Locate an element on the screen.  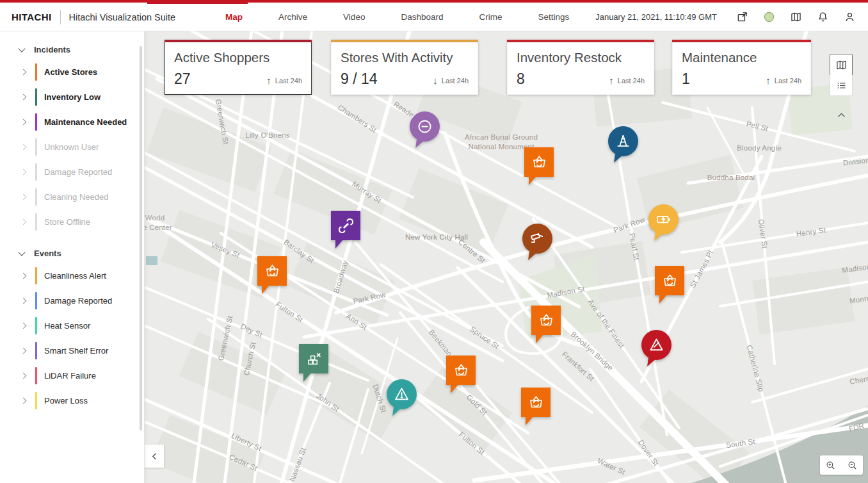
collapse-cards-button is located at coordinates (841, 115).